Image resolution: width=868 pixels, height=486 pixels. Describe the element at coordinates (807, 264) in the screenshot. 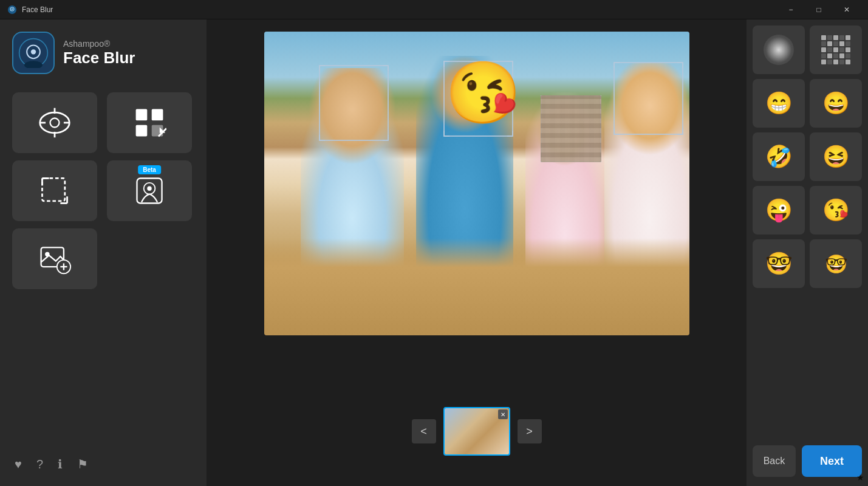

I see `effect-row-5: 🤓 🤓★` at that location.